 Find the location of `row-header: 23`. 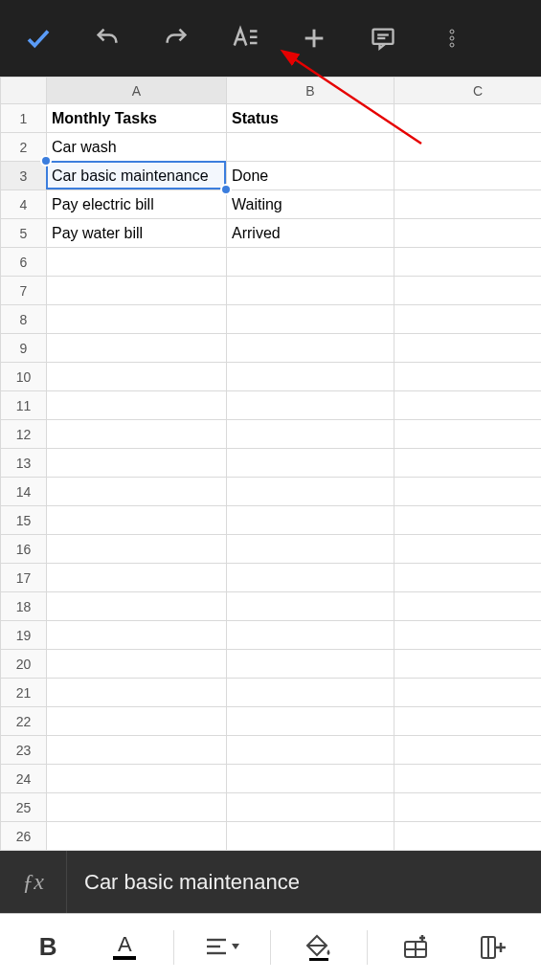

row-header: 23 is located at coordinates (24, 750).